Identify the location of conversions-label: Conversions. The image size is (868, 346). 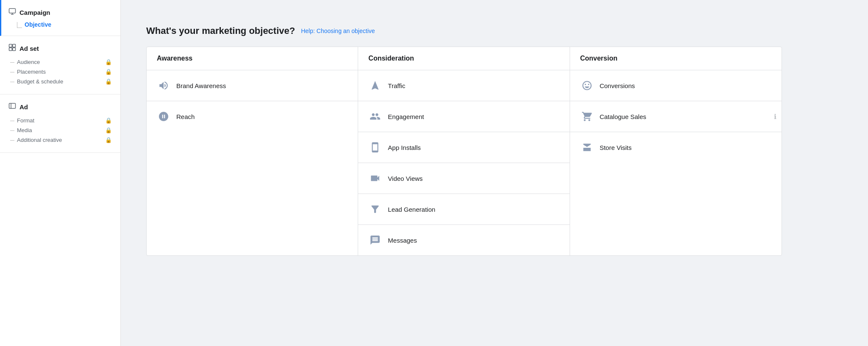
(617, 86).